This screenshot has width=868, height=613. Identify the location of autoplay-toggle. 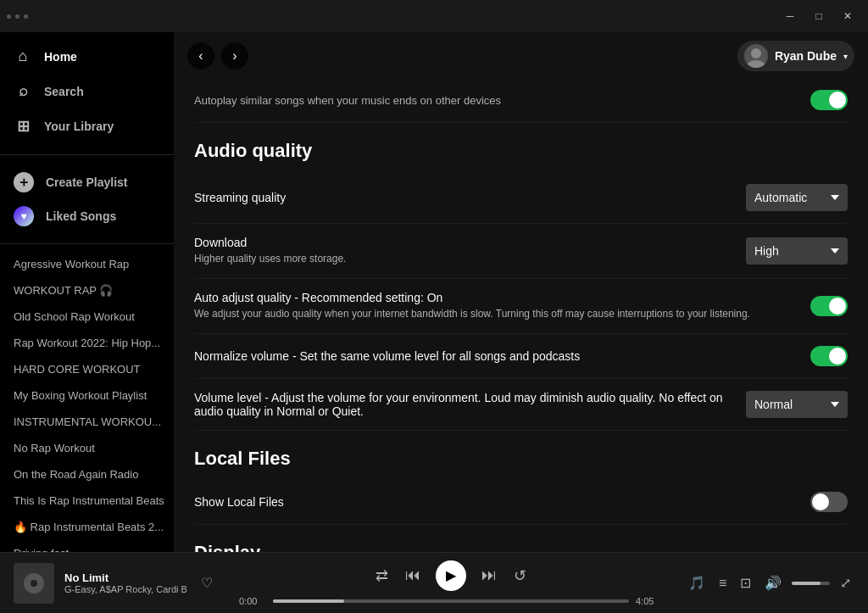
(829, 100).